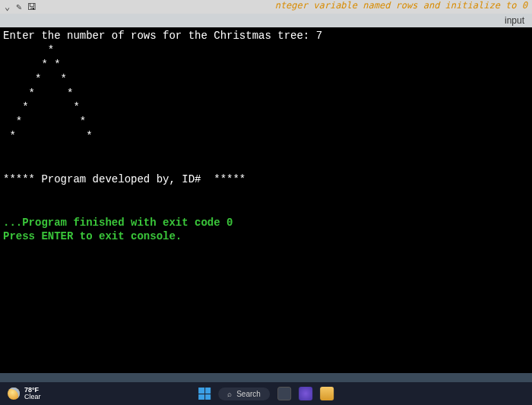 The height and width of the screenshot is (405, 532). What do you see at coordinates (266, 21) in the screenshot?
I see `console-header: input` at bounding box center [266, 21].